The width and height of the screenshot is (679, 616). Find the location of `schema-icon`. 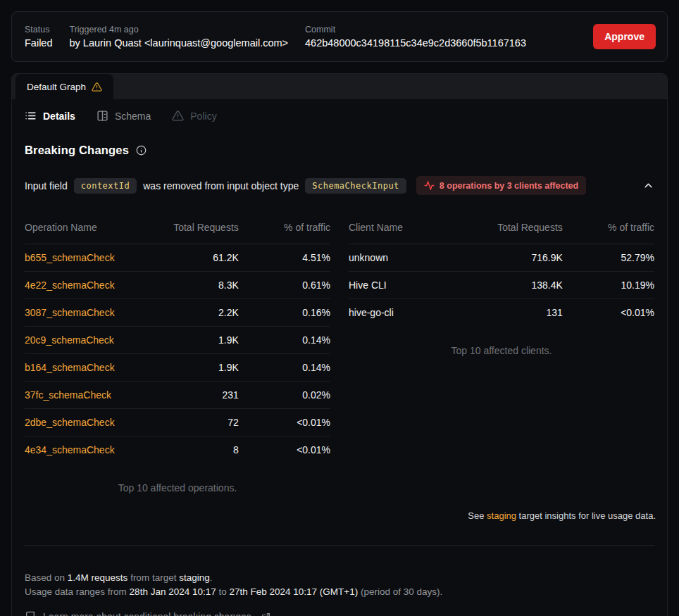

schema-icon is located at coordinates (103, 115).